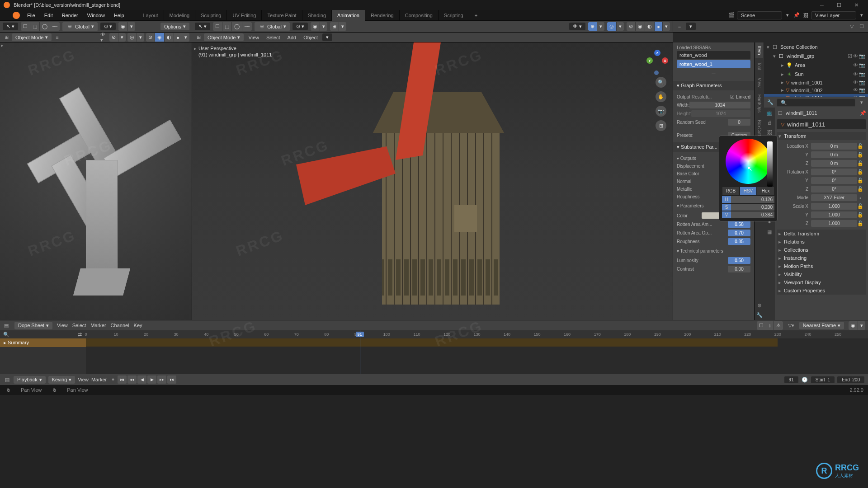 The height and width of the screenshot is (488, 868). Describe the element at coordinates (822, 5) in the screenshot. I see `minimize-button: ─` at that location.